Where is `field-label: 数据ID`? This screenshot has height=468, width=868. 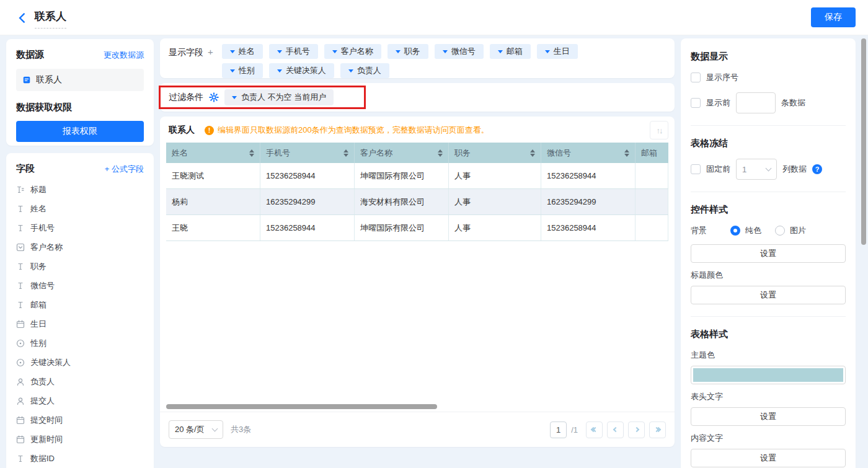 field-label: 数据ID is located at coordinates (42, 459).